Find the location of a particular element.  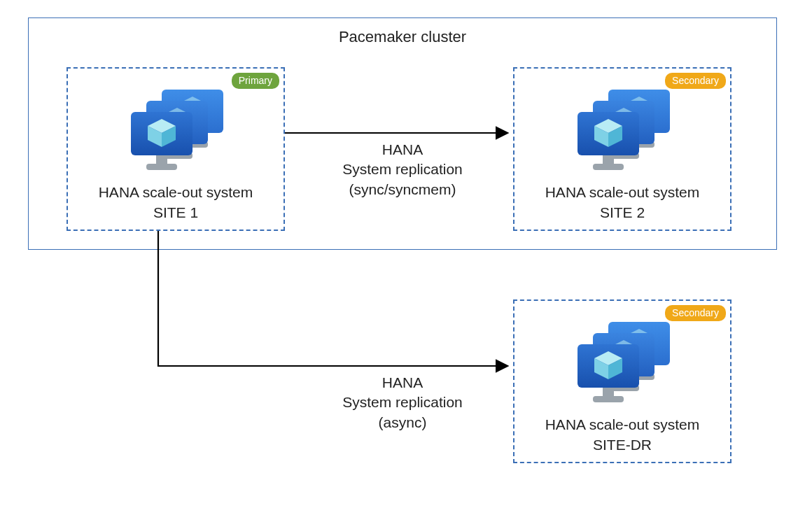

site2-vm-stack is located at coordinates (624, 131).